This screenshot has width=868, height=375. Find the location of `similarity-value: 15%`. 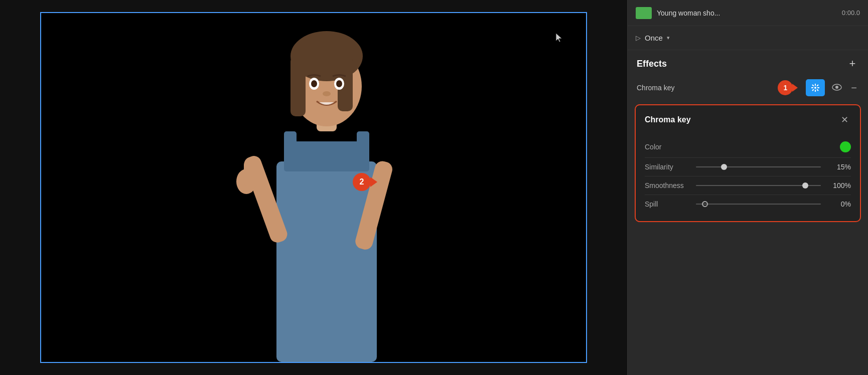

similarity-value: 15% is located at coordinates (839, 167).